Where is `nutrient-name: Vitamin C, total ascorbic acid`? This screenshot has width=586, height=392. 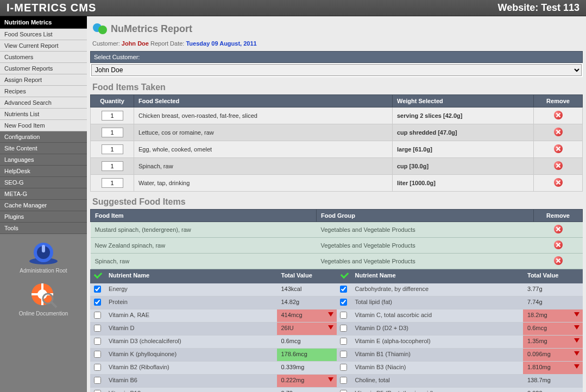
nutrient-name: Vitamin C, total ascorbic acid is located at coordinates (437, 316).